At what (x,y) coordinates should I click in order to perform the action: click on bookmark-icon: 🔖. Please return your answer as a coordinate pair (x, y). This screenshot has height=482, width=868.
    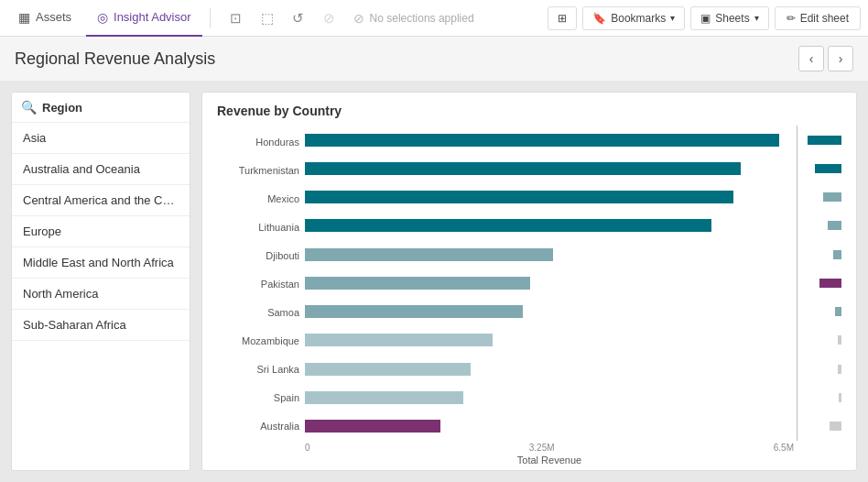
    Looking at the image, I should click on (599, 18).